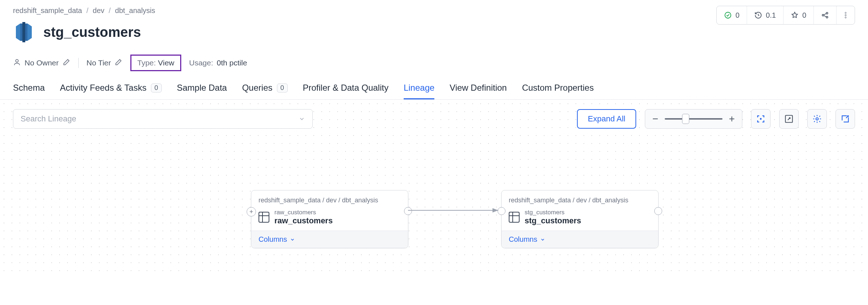 This screenshot has width=868, height=305. I want to click on stat-time: 0.1, so click(765, 15).